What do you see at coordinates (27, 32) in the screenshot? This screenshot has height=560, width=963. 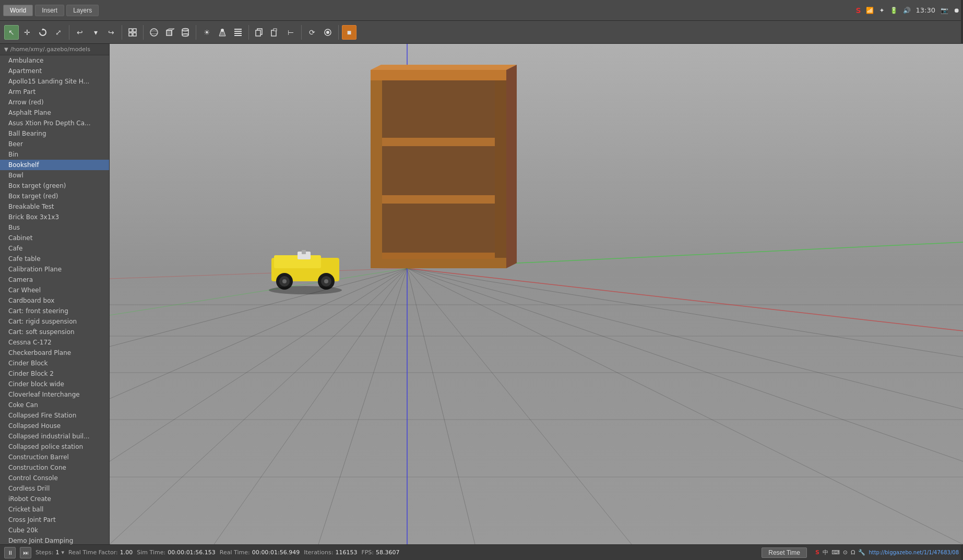 I see `translate-tool-button: ✛` at bounding box center [27, 32].